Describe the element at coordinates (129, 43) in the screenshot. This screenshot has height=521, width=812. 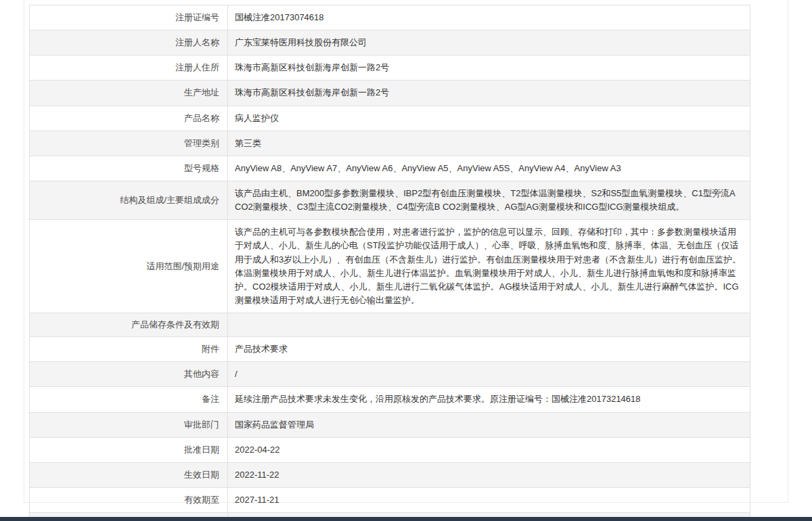
I see `row-label: 注册人名称` at that location.